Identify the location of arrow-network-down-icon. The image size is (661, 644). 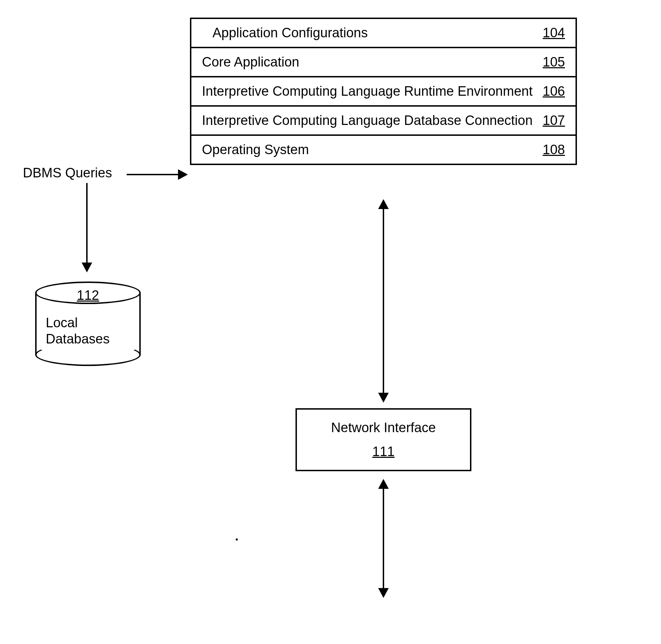
(383, 538).